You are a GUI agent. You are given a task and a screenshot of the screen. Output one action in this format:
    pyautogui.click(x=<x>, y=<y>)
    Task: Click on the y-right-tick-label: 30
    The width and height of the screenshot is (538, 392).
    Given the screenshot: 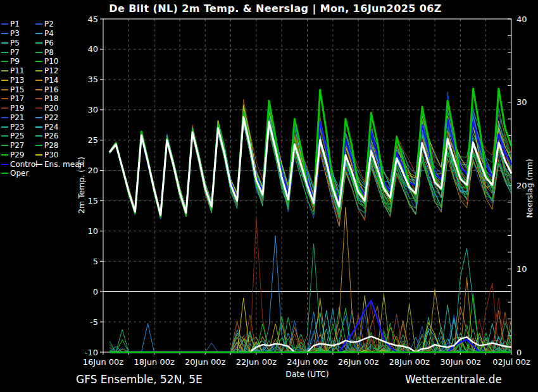 What is the action you would take?
    pyautogui.click(x=522, y=102)
    